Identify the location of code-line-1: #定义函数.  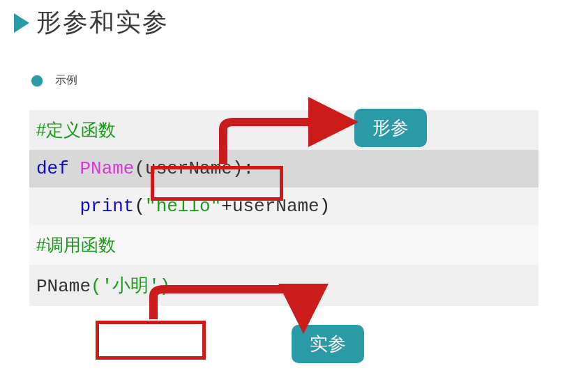
(284, 130).